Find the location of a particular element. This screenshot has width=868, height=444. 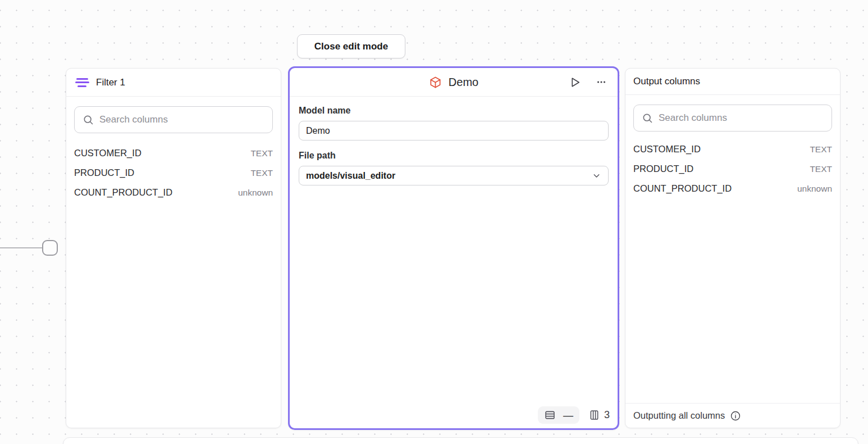

run-model-button is located at coordinates (575, 82).